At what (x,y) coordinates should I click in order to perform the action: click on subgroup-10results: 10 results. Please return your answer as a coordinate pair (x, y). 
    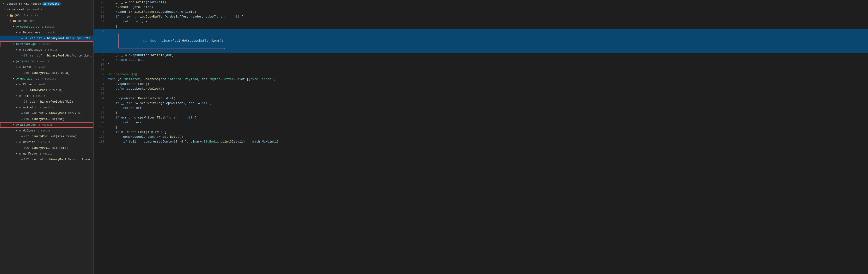
    Looking at the image, I should click on (46, 21).